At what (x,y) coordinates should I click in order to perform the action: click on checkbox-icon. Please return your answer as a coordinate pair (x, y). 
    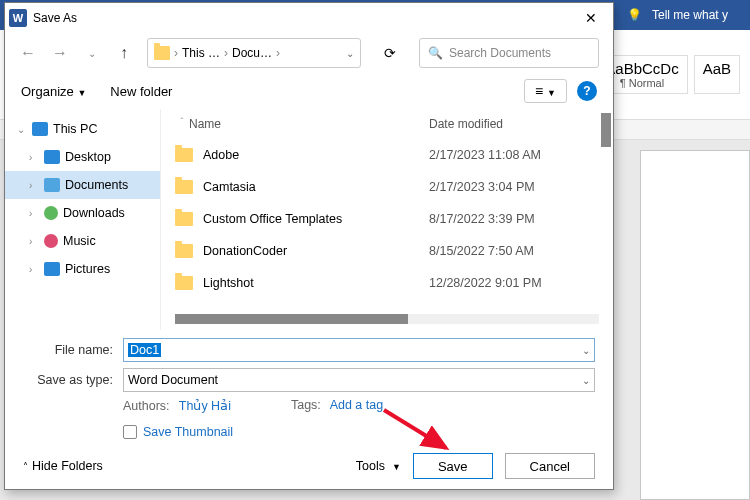
    Looking at the image, I should click on (130, 432).